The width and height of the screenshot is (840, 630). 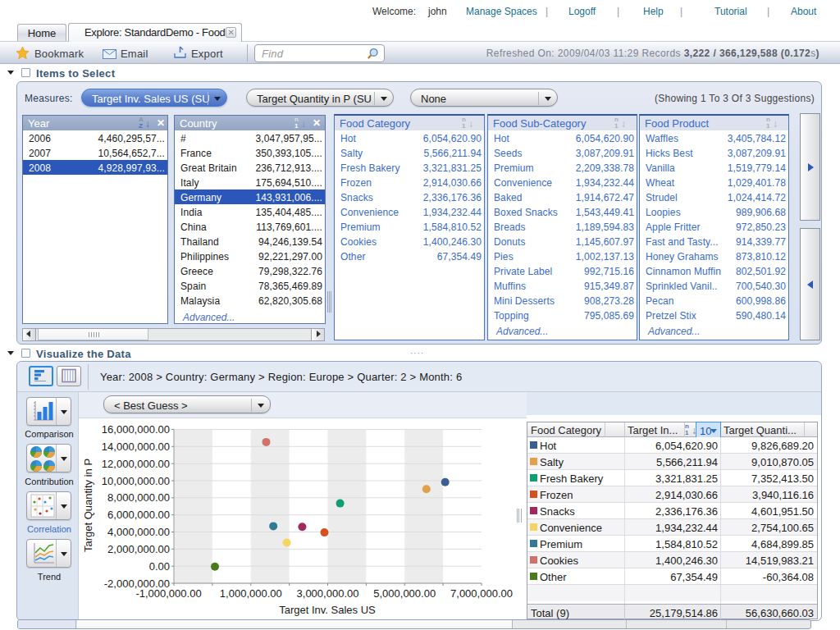 I want to click on svg-text: 3,000,000.00, so click(x=328, y=594).